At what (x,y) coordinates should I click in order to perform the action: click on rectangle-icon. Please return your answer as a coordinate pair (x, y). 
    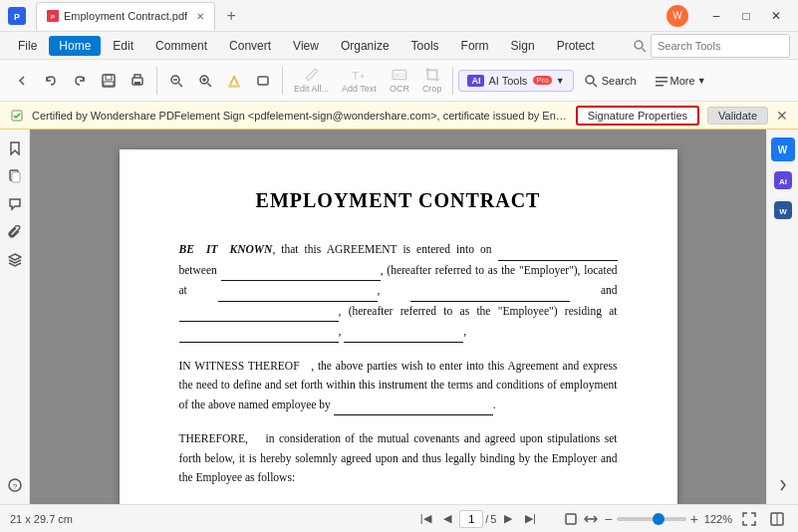
    Looking at the image, I should click on (263, 81).